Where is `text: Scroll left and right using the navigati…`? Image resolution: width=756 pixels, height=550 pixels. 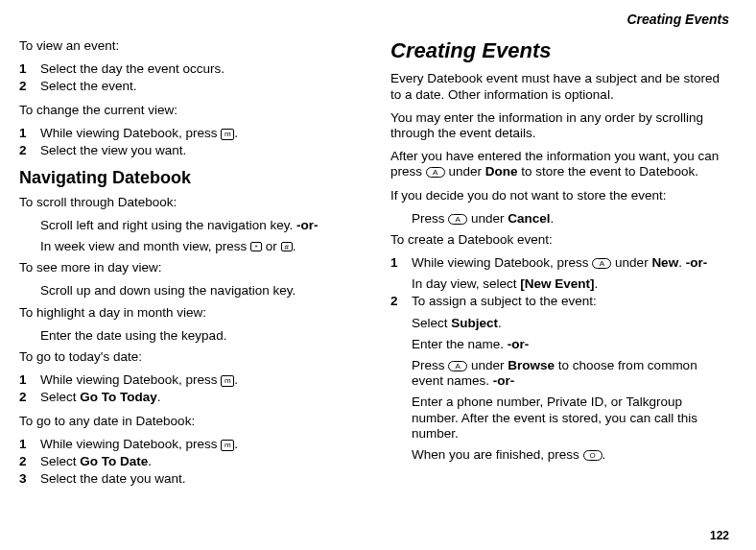 text: Scroll left and right using the navigati… is located at coordinates (169, 225).